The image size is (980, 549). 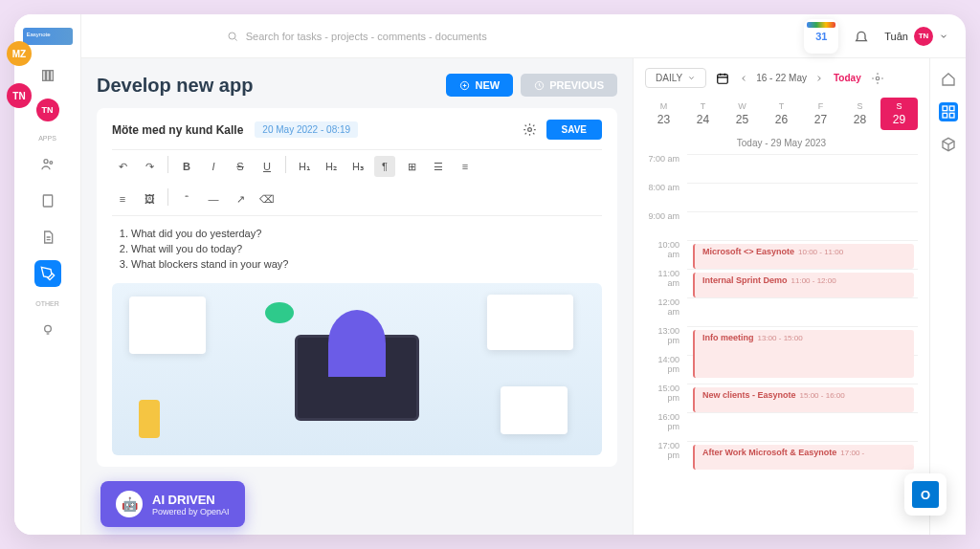 I want to click on bulb-icon, so click(x=48, y=330).